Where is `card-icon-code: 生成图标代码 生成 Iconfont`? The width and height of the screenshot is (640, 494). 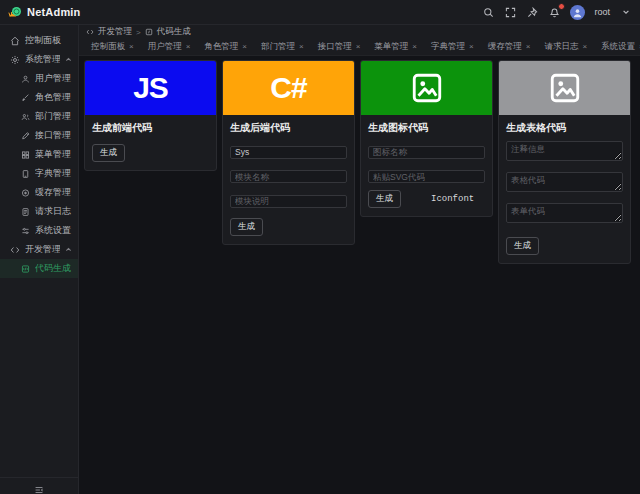 card-icon-code: 生成图标代码 生成 Iconfont is located at coordinates (426, 138).